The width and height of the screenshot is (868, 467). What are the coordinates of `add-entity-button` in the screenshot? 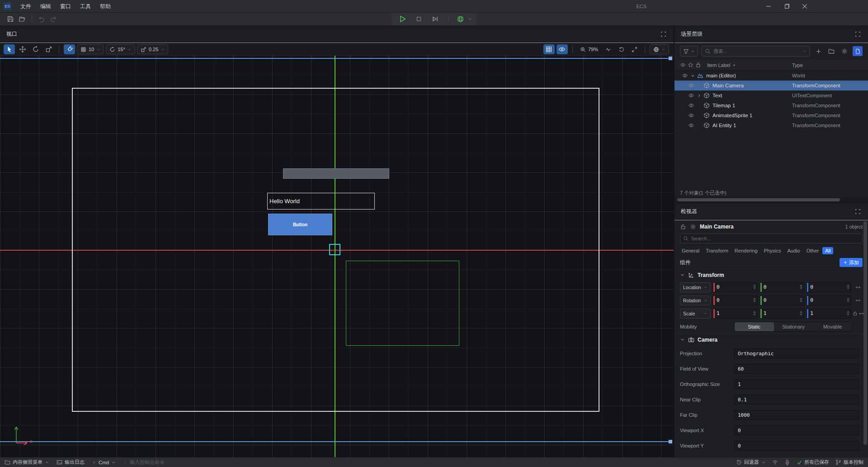 It's located at (818, 51).